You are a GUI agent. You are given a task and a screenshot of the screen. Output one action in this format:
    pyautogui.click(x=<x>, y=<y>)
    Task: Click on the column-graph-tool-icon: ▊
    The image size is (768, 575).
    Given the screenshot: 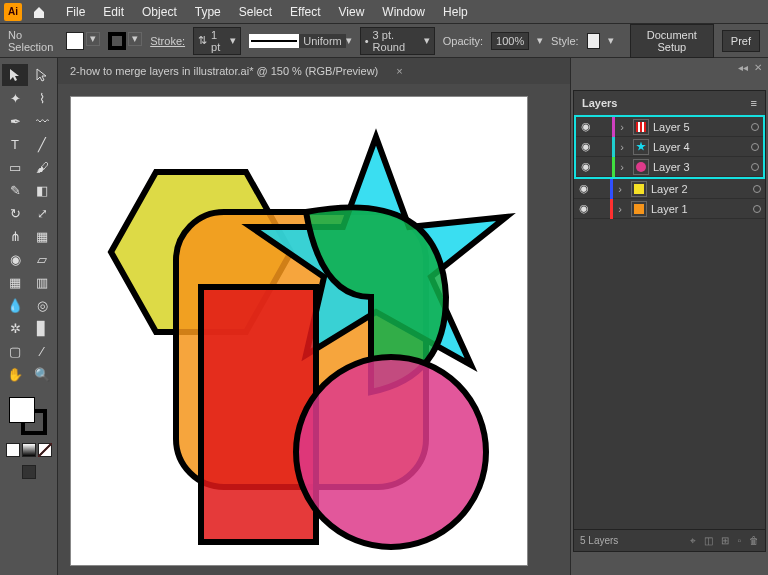 What is the action you would take?
    pyautogui.click(x=42, y=328)
    